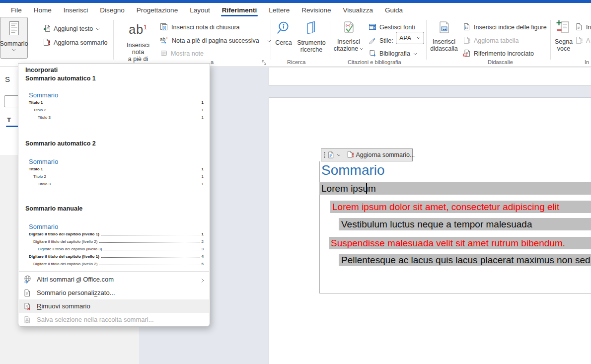 The image size is (591, 364). Describe the element at coordinates (114, 271) in the screenshot. I see `menu-separator` at that location.